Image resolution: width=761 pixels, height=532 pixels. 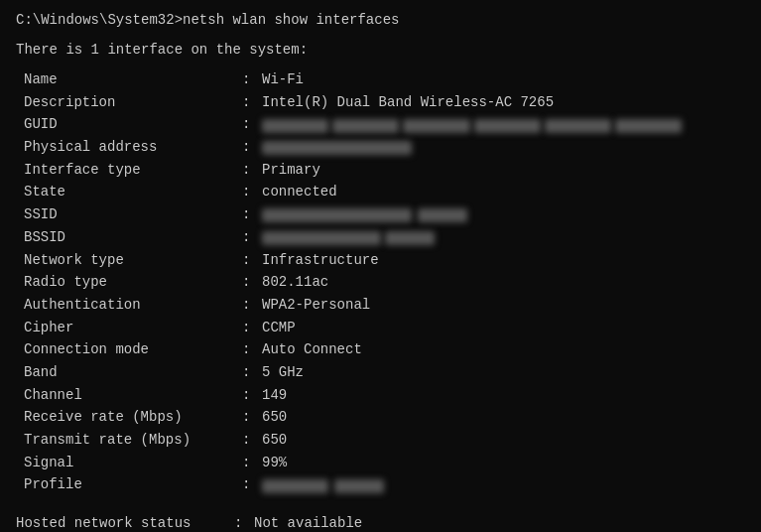 What do you see at coordinates (504, 283) in the screenshot?
I see `row-value: 802.11ac` at bounding box center [504, 283].